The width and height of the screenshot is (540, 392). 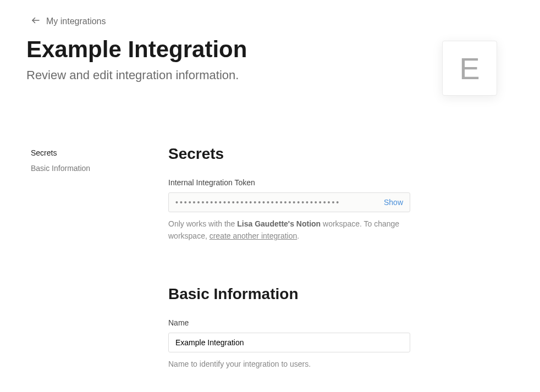 What do you see at coordinates (298, 236) in the screenshot?
I see `token-help-suffix: .` at bounding box center [298, 236].